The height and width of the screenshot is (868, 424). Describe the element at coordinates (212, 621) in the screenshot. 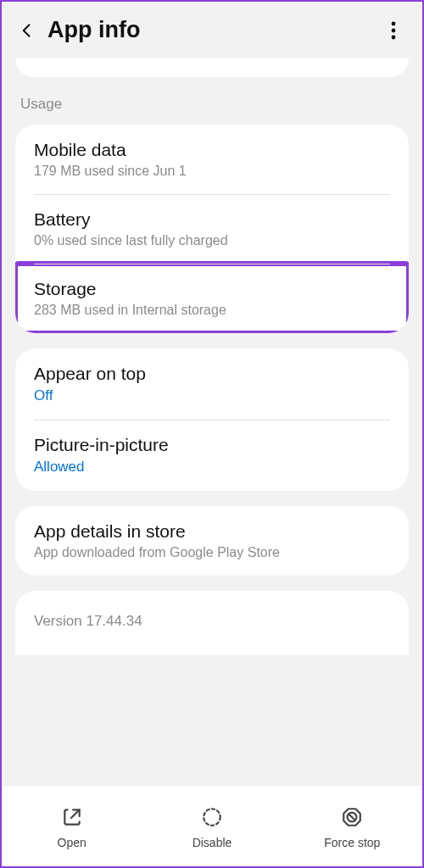

I see `version-text: Version 17.44.34` at that location.